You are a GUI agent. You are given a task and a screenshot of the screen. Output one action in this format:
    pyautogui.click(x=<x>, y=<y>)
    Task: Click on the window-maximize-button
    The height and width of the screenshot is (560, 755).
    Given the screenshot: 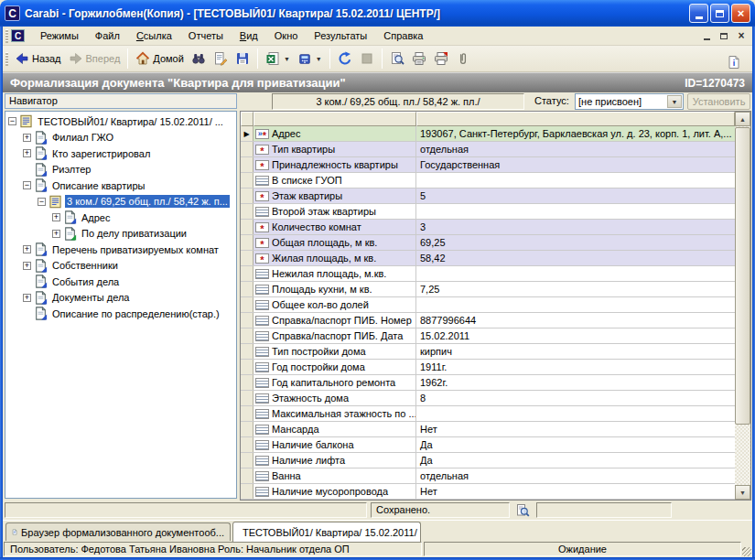 What is the action you would take?
    pyautogui.click(x=719, y=13)
    